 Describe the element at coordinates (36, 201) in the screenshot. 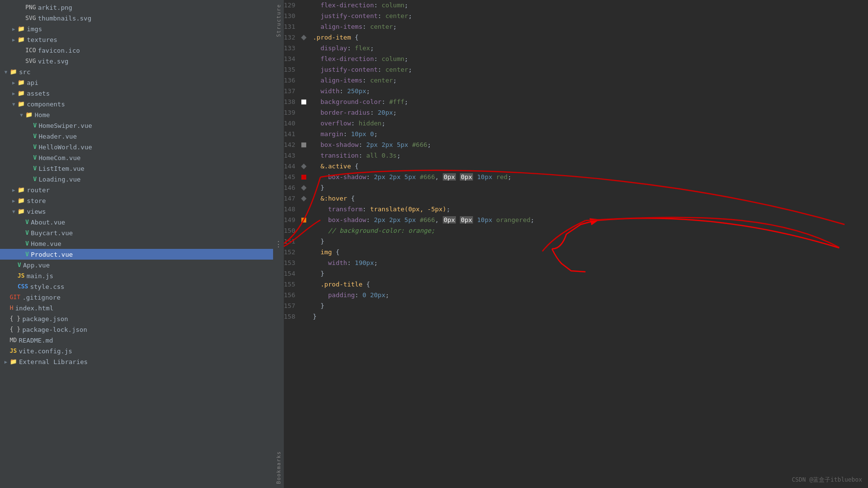

I see `file-name: store` at that location.